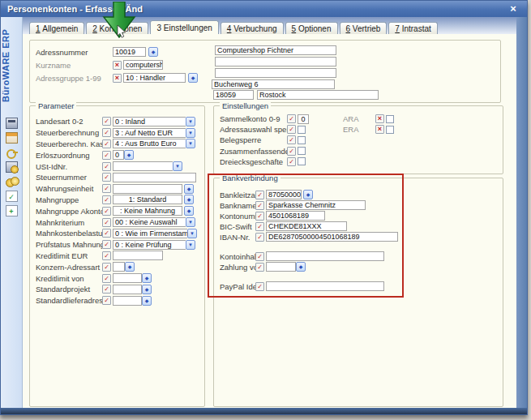 The width and height of the screenshot is (531, 420). What do you see at coordinates (11, 182) in the screenshot?
I see `coins-icon` at bounding box center [11, 182].